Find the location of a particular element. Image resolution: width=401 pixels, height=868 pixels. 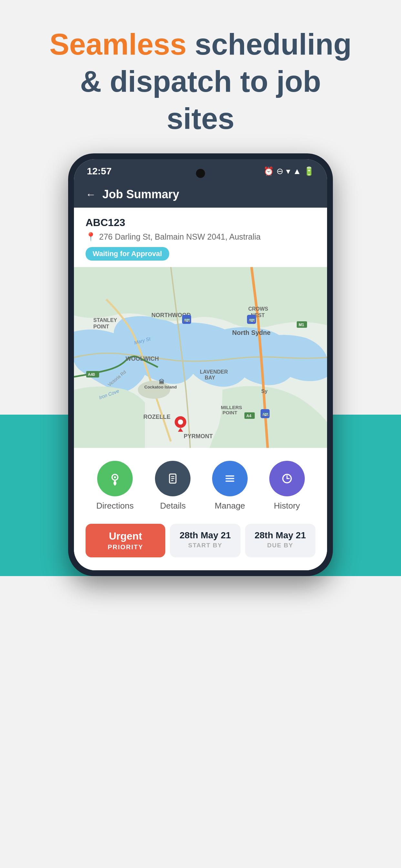

due-by-value: 28th May 21 is located at coordinates (280, 535).